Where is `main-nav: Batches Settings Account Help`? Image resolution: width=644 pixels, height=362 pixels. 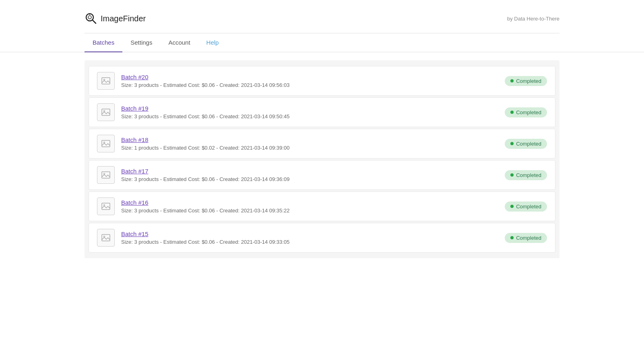 main-nav: Batches Settings Account Help is located at coordinates (322, 43).